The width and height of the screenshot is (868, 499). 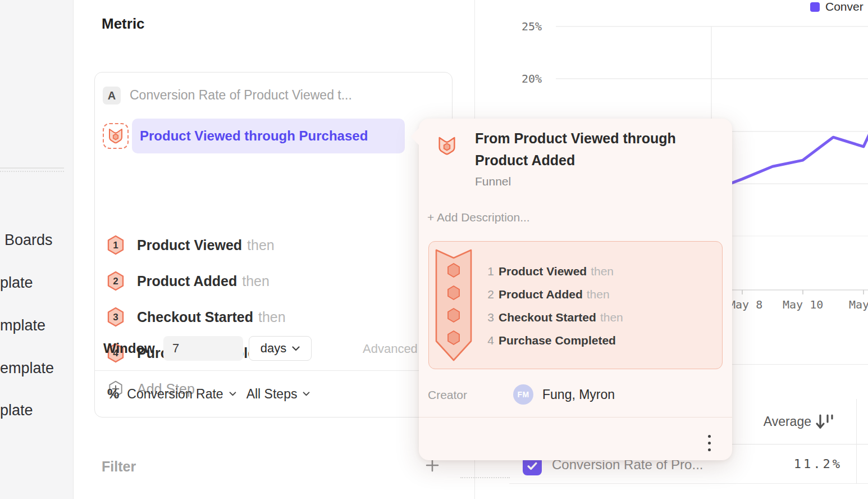 What do you see at coordinates (273, 348) in the screenshot?
I see `window-unit-value: days` at bounding box center [273, 348].